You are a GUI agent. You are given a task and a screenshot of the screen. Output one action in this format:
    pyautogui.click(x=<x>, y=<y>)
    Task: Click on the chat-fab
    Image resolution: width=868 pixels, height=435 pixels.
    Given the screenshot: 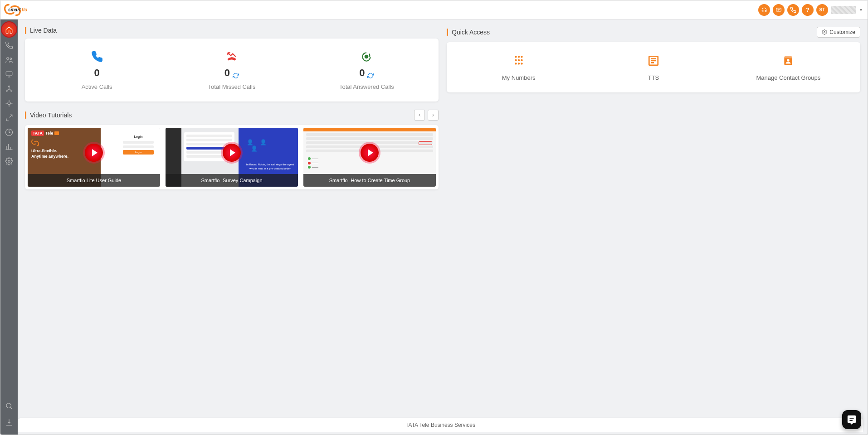 What is the action you would take?
    pyautogui.click(x=852, y=420)
    